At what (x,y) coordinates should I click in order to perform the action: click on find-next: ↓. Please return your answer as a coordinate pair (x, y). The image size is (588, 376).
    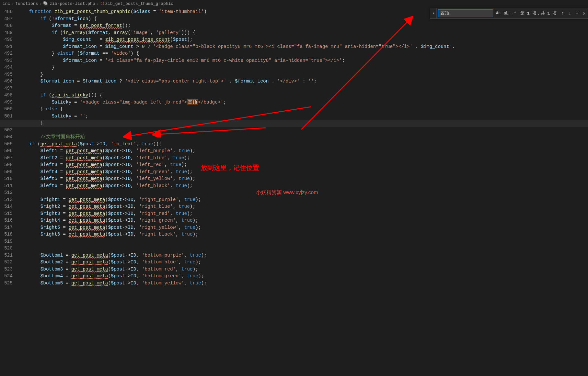
    Looking at the image, I should click on (570, 13).